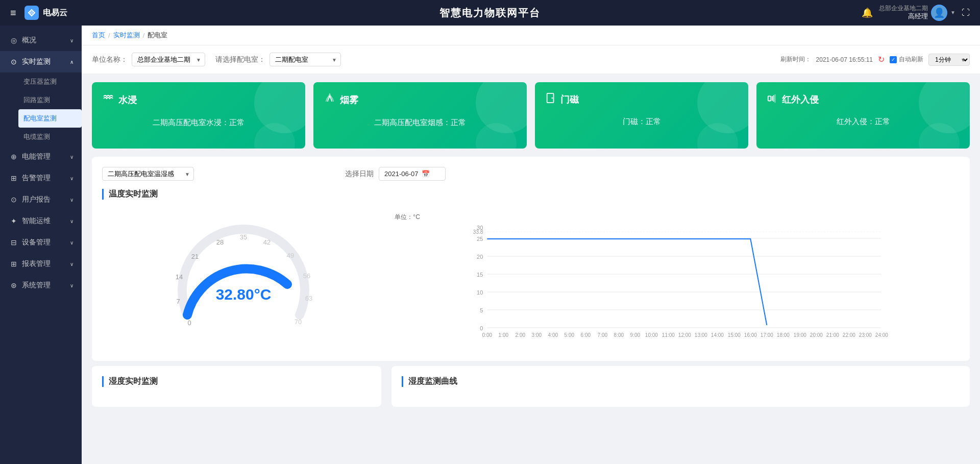  What do you see at coordinates (14, 264) in the screenshot?
I see `table-icon: ⊞` at bounding box center [14, 264].